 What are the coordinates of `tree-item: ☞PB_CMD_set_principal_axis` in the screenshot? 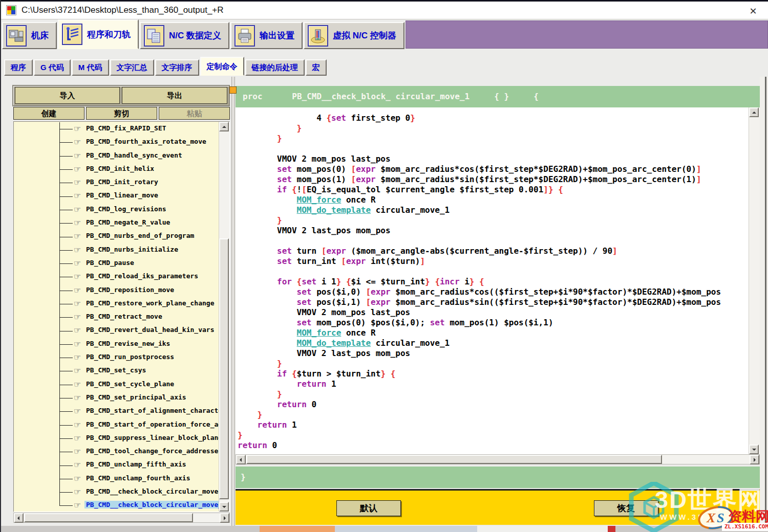 It's located at (116, 398).